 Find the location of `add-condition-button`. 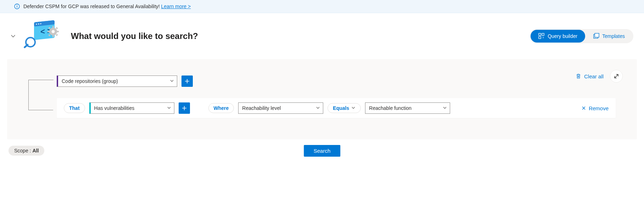

add-condition-button is located at coordinates (184, 108).